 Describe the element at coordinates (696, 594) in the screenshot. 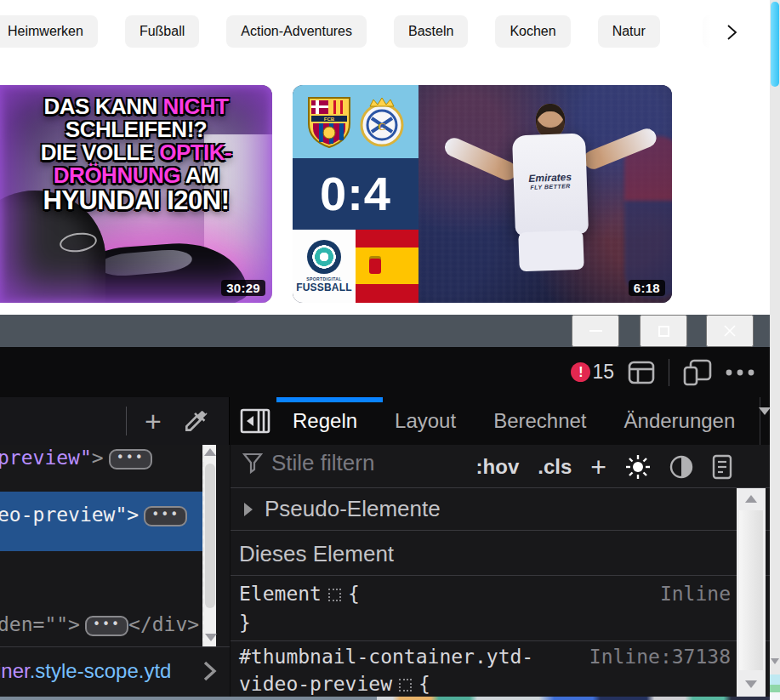

I see `rule-origin: Inline` at that location.